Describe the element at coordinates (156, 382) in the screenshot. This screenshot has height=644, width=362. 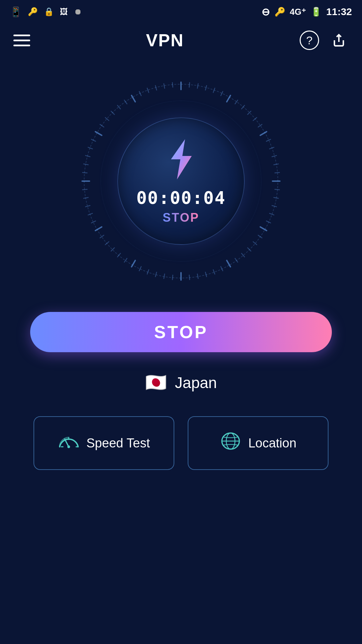
I see `country-flag: 🇯🇵` at that location.